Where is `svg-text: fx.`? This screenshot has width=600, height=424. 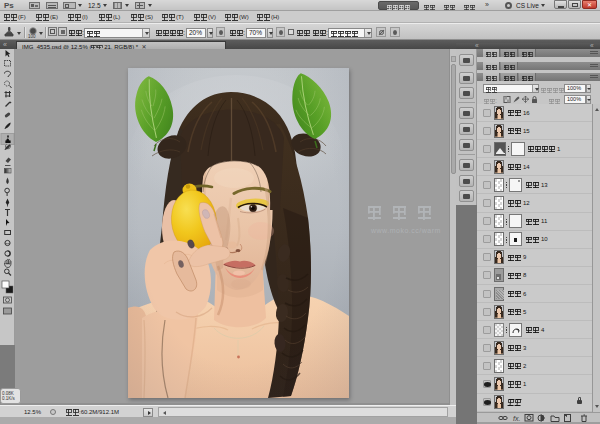 svg-text: fx. is located at coordinates (516, 418).